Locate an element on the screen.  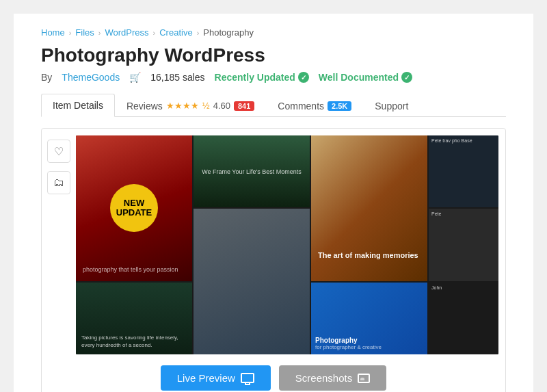
wishlist-button: ♡ is located at coordinates (59, 151).